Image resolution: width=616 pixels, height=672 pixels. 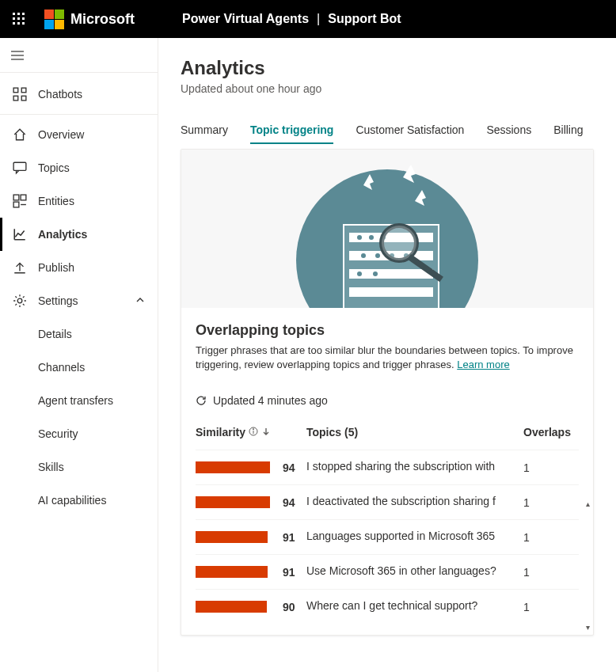 I want to click on column-topics: Topics (5), so click(x=415, y=432).